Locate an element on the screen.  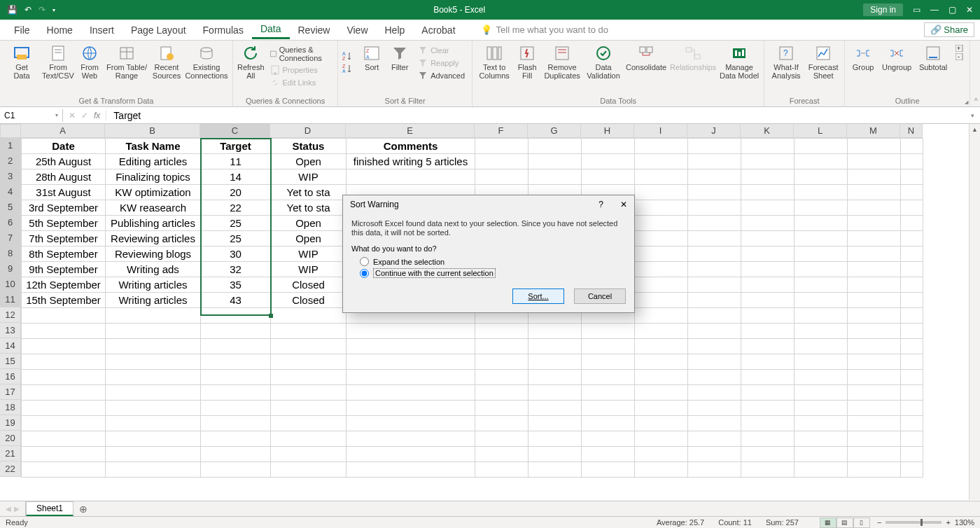
sort-button: ZASort is located at coordinates (372, 57).